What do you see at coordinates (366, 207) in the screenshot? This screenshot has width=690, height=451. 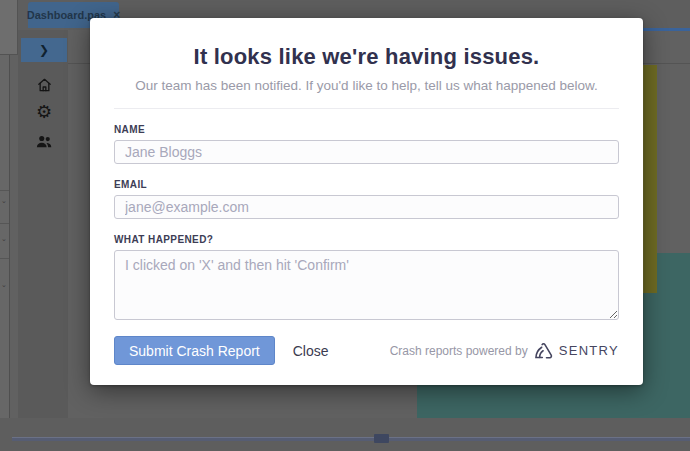 I see `email-input` at bounding box center [366, 207].